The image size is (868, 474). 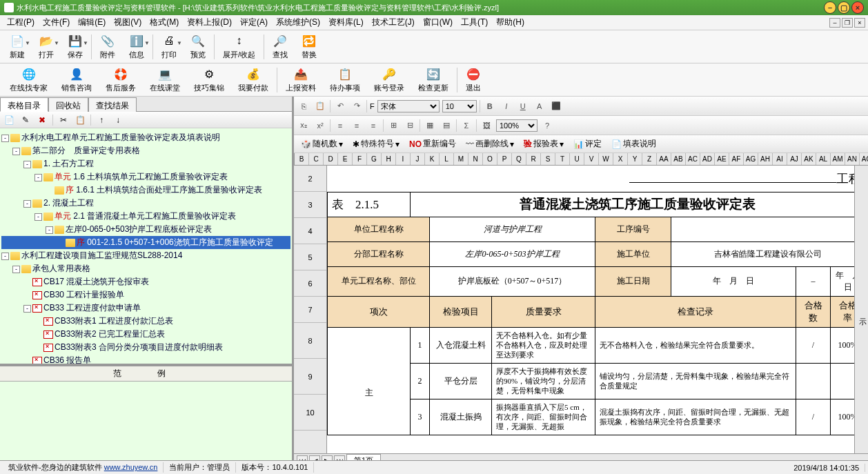 What do you see at coordinates (633, 144) in the screenshot?
I see `fill-inst-button: 📄填表说明` at bounding box center [633, 144].